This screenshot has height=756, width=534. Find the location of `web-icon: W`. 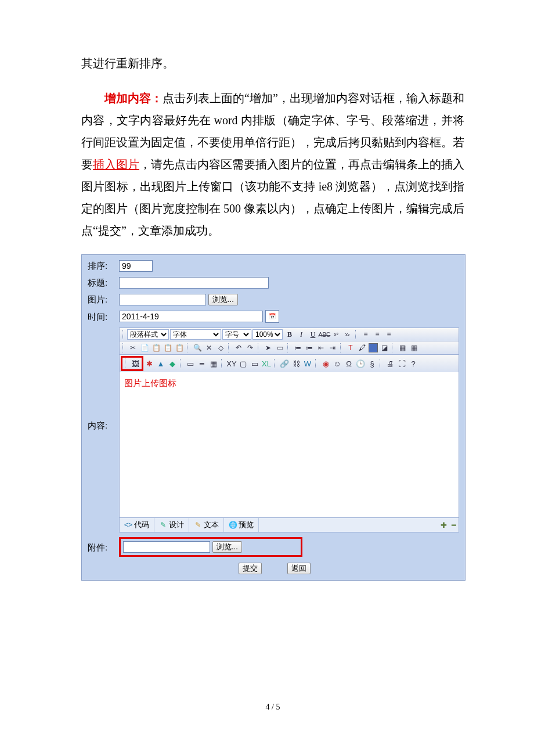

web-icon: W is located at coordinates (308, 363).